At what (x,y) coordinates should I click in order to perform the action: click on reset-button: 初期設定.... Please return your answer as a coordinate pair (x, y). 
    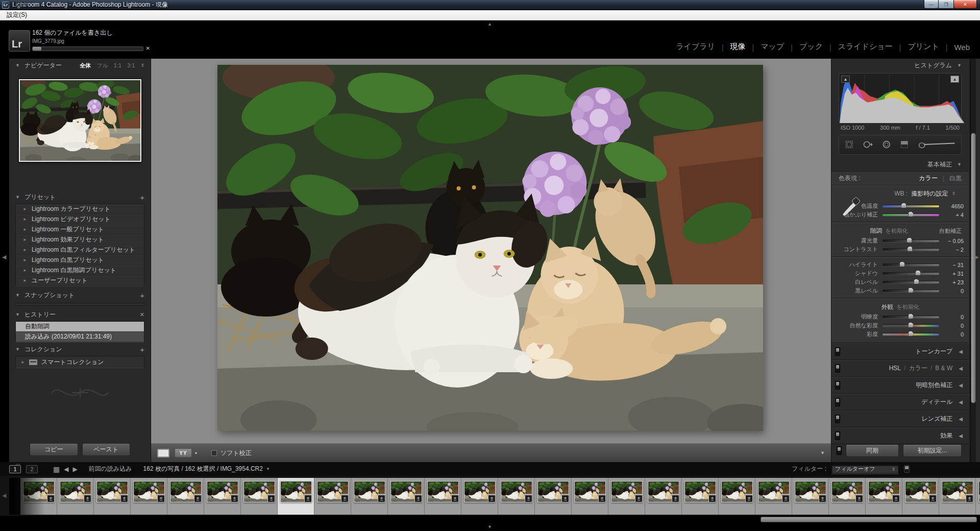
    Looking at the image, I should click on (932, 450).